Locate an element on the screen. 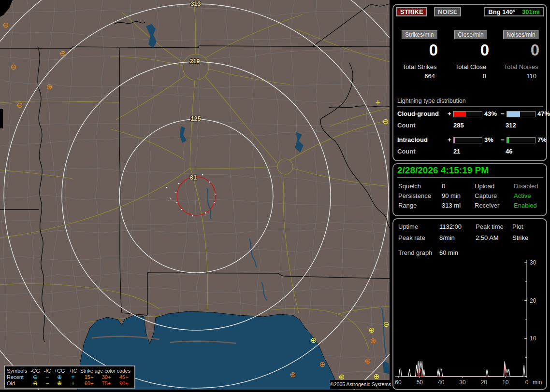  x-tick-label: 20 is located at coordinates (484, 382).